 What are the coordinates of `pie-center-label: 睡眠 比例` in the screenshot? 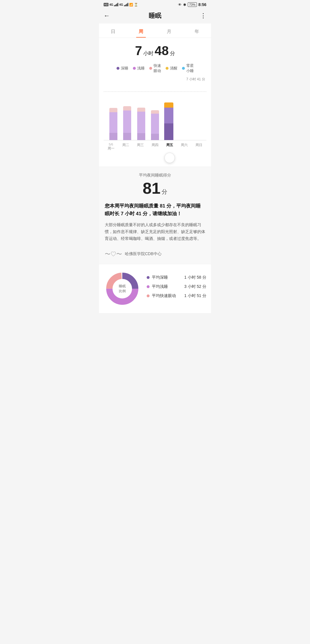 It's located at (122, 289).